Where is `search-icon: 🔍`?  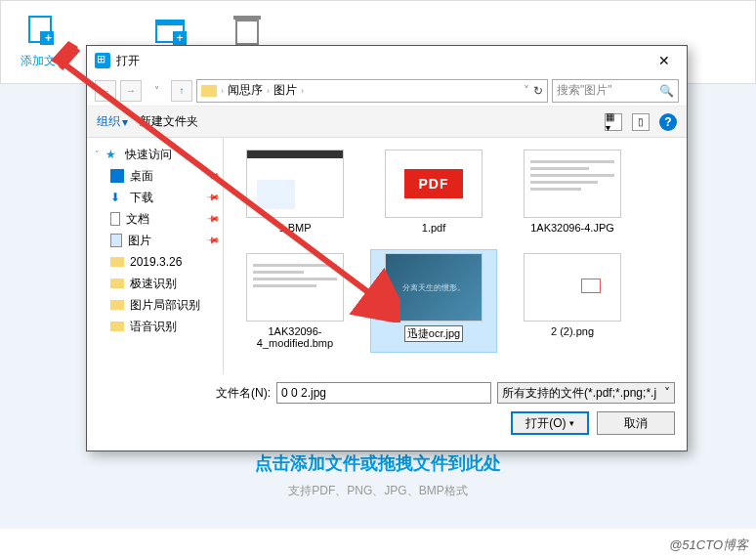
search-icon: 🔍 is located at coordinates (666, 91).